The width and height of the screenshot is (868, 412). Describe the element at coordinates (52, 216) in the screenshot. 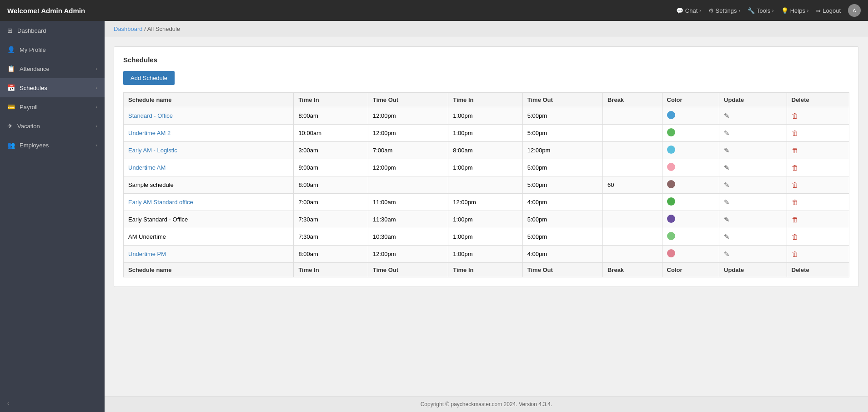

I see `sidebar: ⊞ Dashboard 👤 My Profile 📋 Attendance › …` at that location.